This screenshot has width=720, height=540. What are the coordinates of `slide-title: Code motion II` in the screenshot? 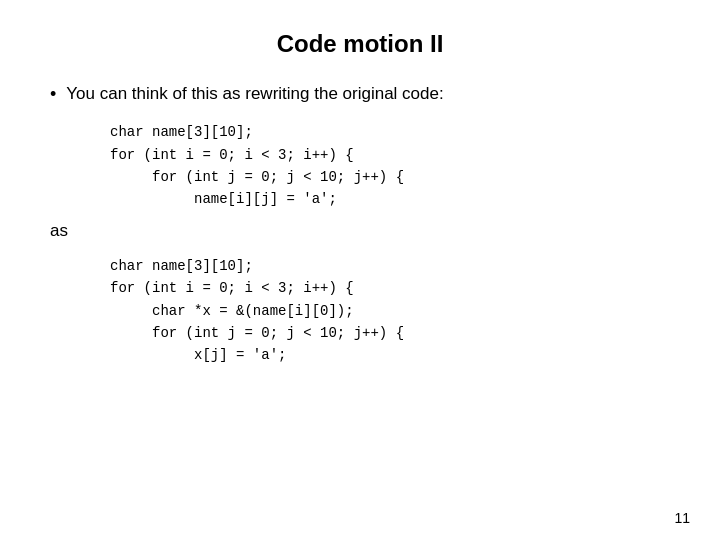 It's located at (360, 44).